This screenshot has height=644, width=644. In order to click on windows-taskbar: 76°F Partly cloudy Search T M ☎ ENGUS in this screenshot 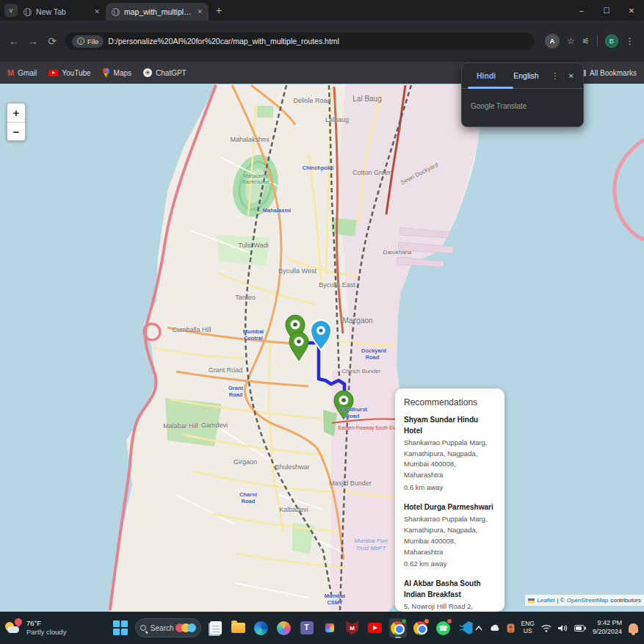, I will do `click(322, 628)`.